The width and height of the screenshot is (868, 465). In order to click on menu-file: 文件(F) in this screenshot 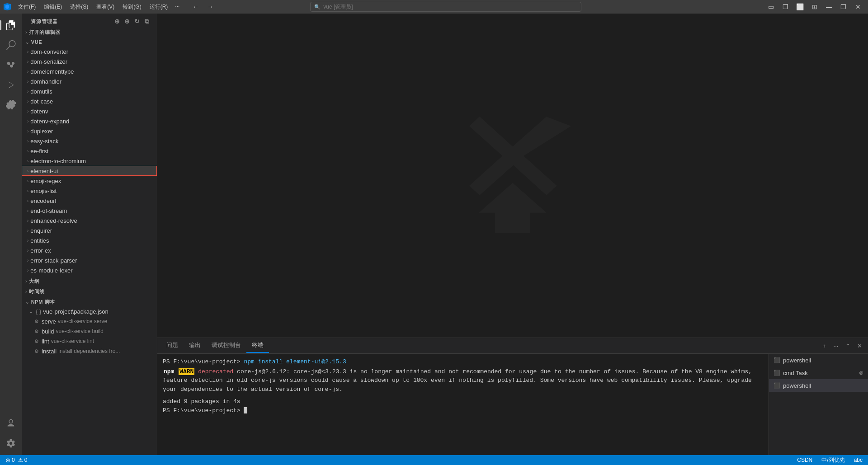, I will do `click(27, 7)`.